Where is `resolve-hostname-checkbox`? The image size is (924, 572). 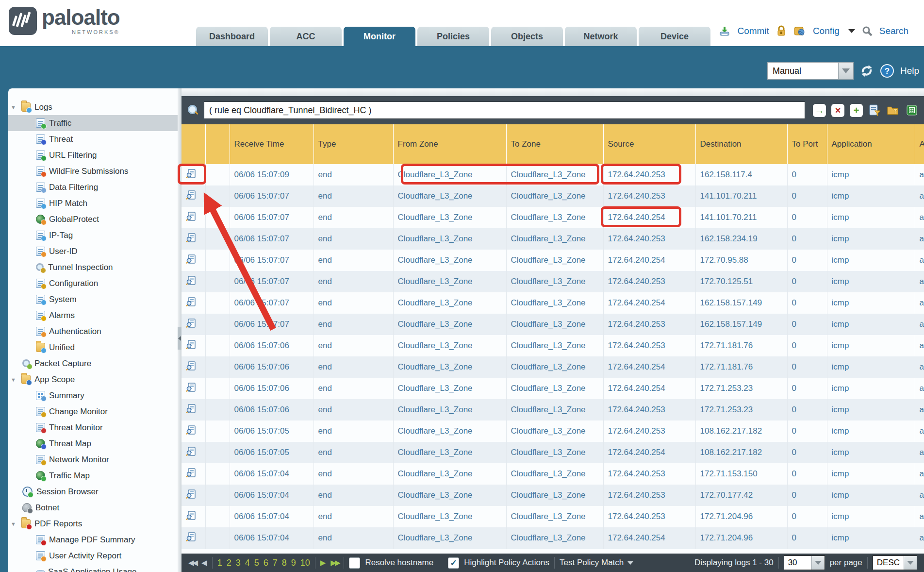 resolve-hostname-checkbox is located at coordinates (354, 563).